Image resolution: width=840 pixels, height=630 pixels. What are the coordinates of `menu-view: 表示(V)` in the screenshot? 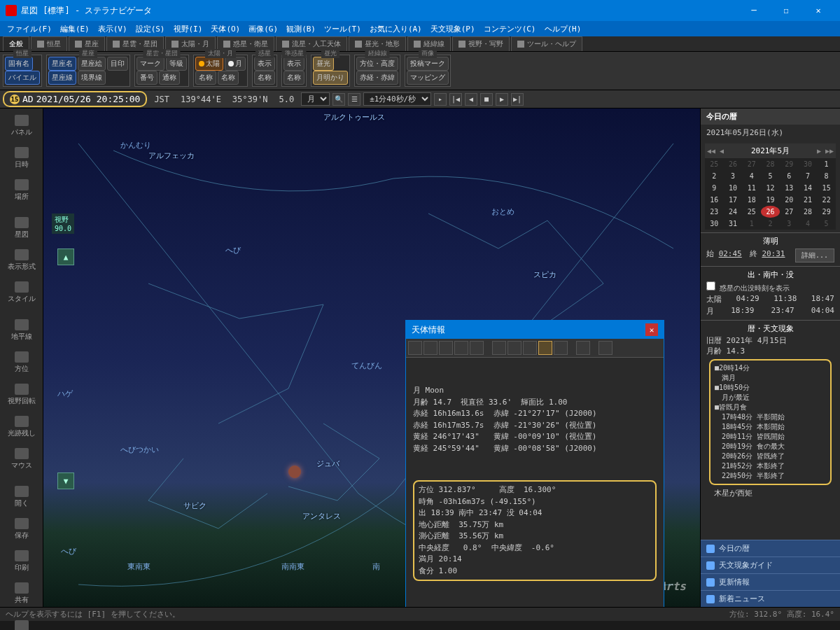 It's located at (113, 29).